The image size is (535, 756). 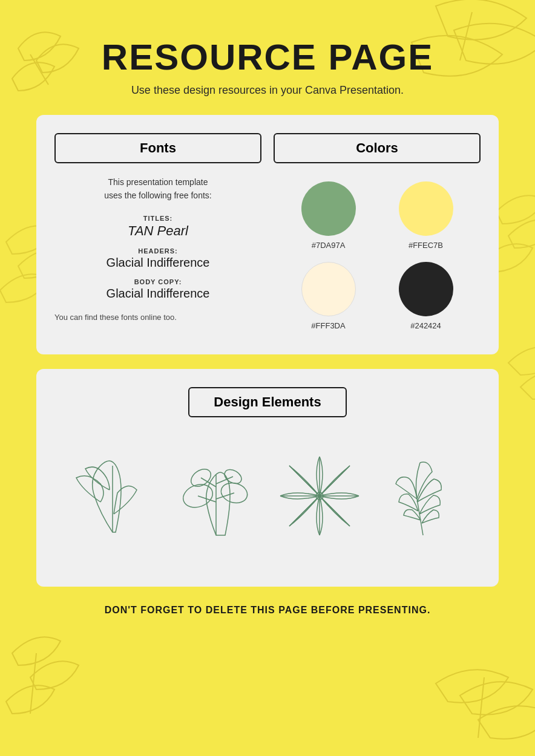 I want to click on colors-section: Colors #7DA97A #FFEC7B #FFF3DA, so click(x=377, y=235).